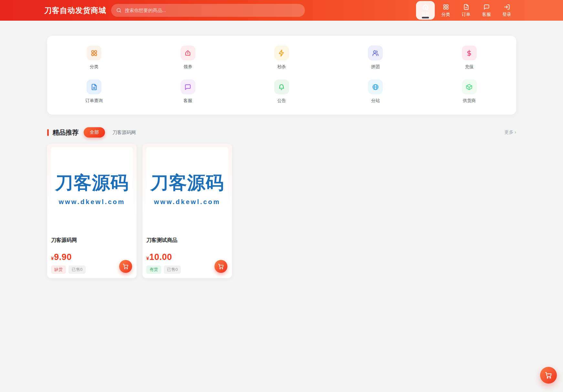  What do you see at coordinates (188, 53) in the screenshot?
I see `coupon-icon` at bounding box center [188, 53].